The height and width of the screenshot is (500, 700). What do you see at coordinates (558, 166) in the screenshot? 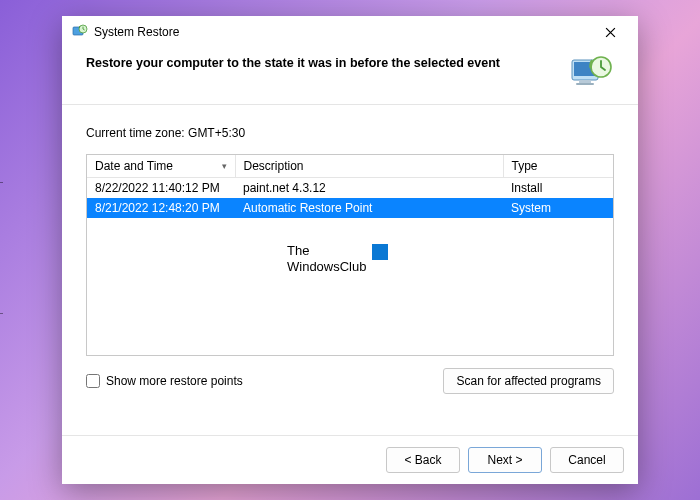
I see `column-type: Type` at bounding box center [558, 166].